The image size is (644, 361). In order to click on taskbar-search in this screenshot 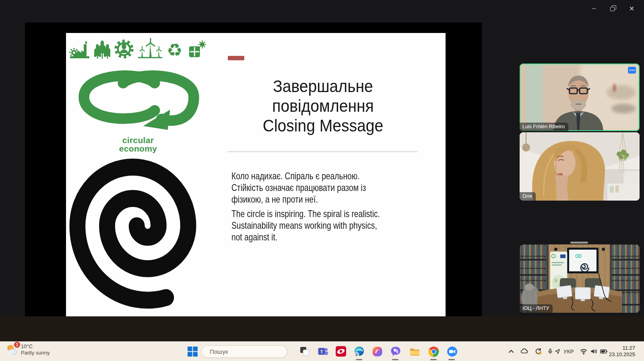, I will do `click(244, 351)`.